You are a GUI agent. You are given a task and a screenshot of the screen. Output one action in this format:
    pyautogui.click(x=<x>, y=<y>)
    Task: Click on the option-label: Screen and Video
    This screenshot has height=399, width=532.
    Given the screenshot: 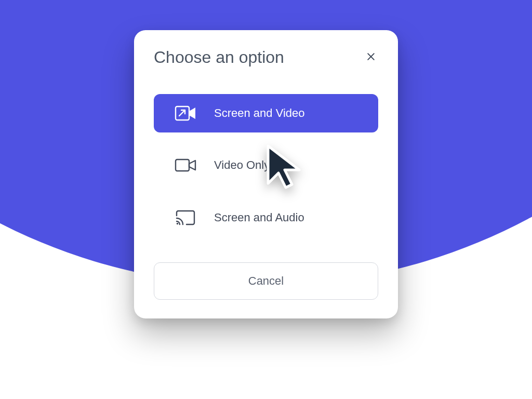 What is the action you would take?
    pyautogui.click(x=260, y=113)
    